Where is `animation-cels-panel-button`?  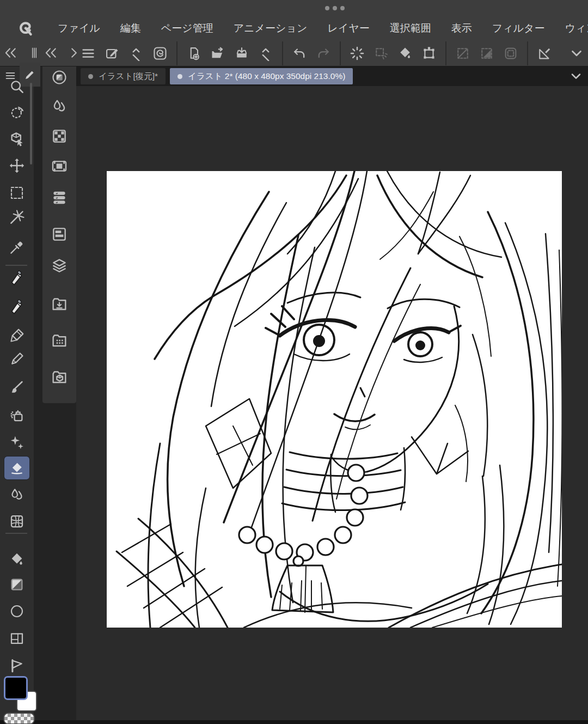
animation-cels-panel-button is located at coordinates (59, 166).